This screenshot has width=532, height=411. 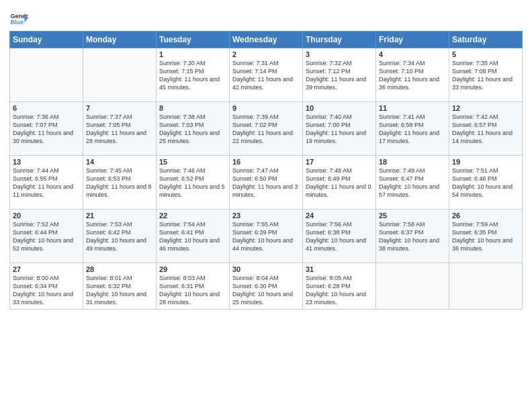 What do you see at coordinates (340, 40) in the screenshot?
I see `weekday-header-thursday: Thursday` at bounding box center [340, 40].